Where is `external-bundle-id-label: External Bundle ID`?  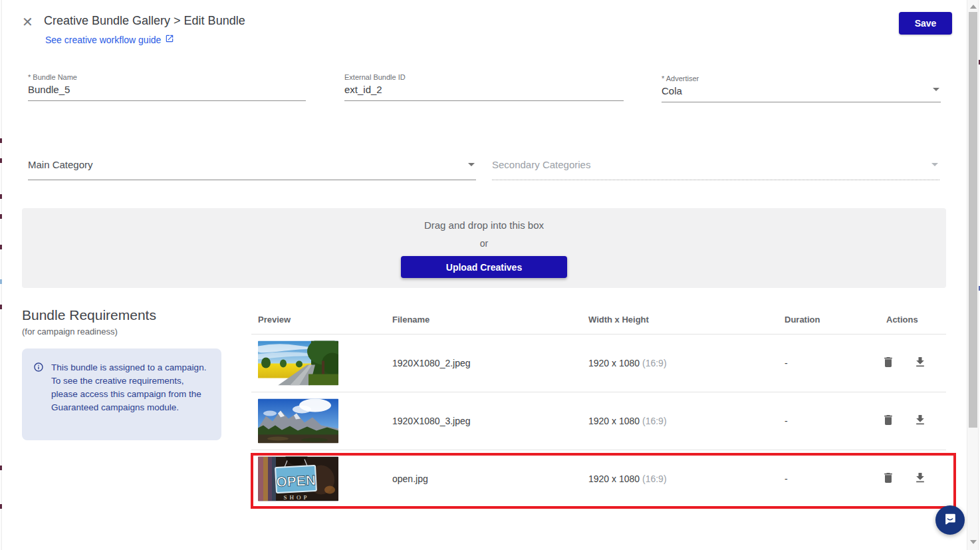 external-bundle-id-label: External Bundle ID is located at coordinates (484, 77).